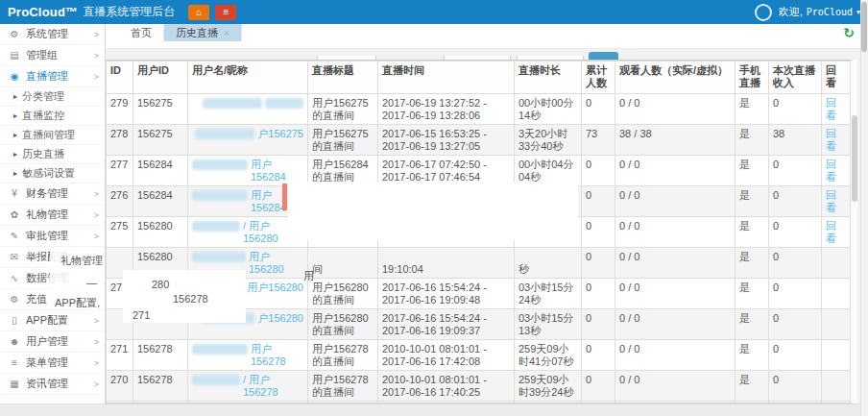  Describe the element at coordinates (446, 386) in the screenshot. I see `cell-time: 2010-10-01 08:01:01 - 2017-06-16 17:40:2…` at that location.